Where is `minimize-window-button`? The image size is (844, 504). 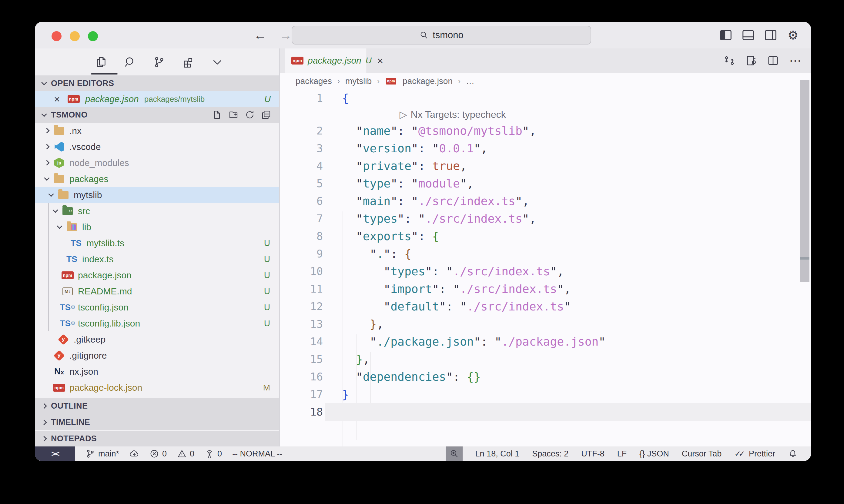
minimize-window-button is located at coordinates (75, 36).